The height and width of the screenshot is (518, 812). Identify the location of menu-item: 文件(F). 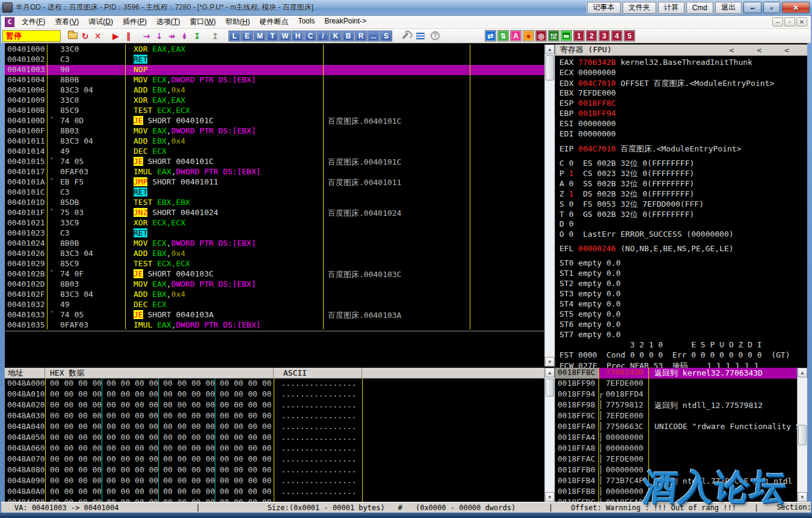
(34, 22).